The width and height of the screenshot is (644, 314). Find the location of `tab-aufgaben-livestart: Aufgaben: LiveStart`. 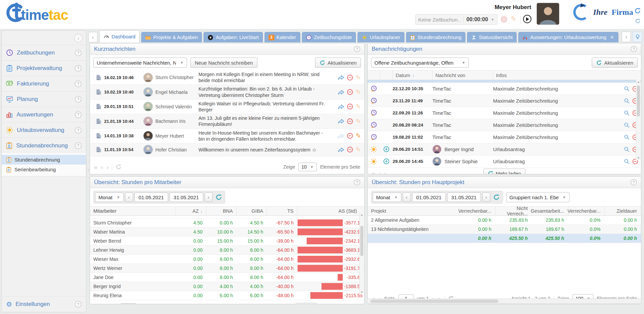

tab-aufgaben-livestart: Aufgaben: LiveStart is located at coordinates (233, 37).